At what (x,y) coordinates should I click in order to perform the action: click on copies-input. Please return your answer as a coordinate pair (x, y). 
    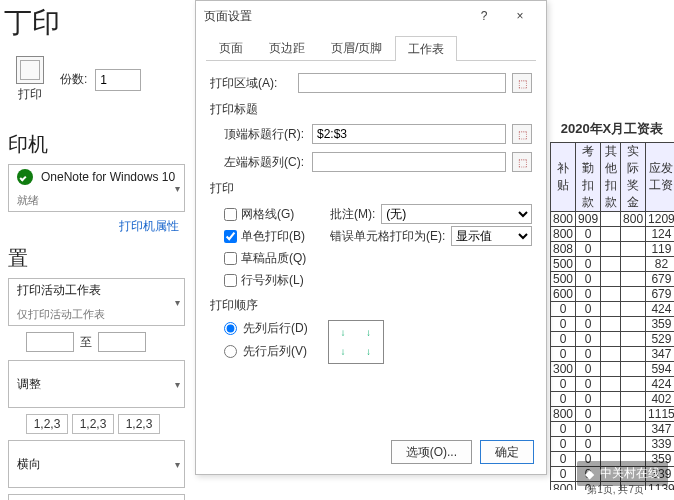
    Looking at the image, I should click on (118, 80).